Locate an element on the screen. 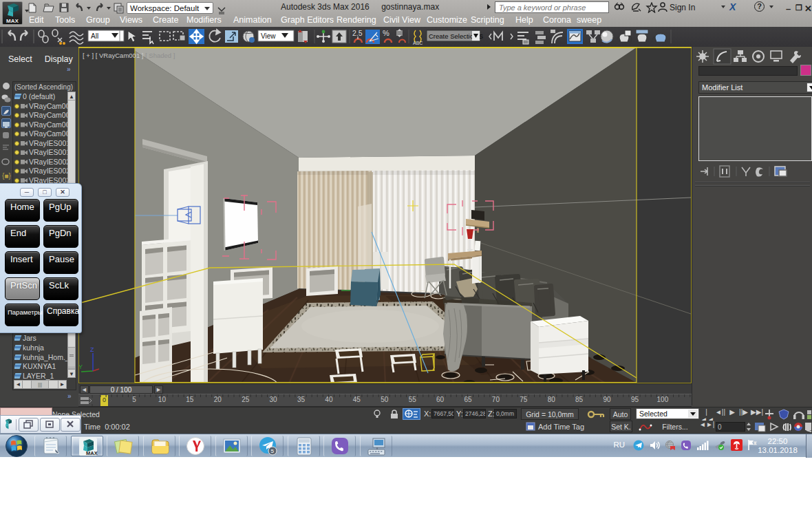 This screenshot has width=812, height=530. svg-text: View is located at coordinates (268, 36).